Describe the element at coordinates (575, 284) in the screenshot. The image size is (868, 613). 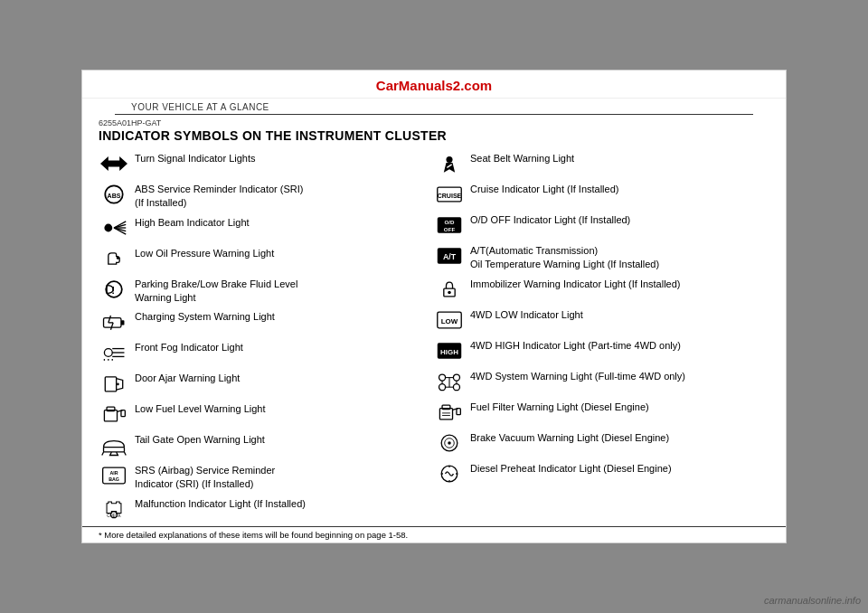
I see `indicator-label: Immobilizer Warning Indicator Light (If …` at that location.